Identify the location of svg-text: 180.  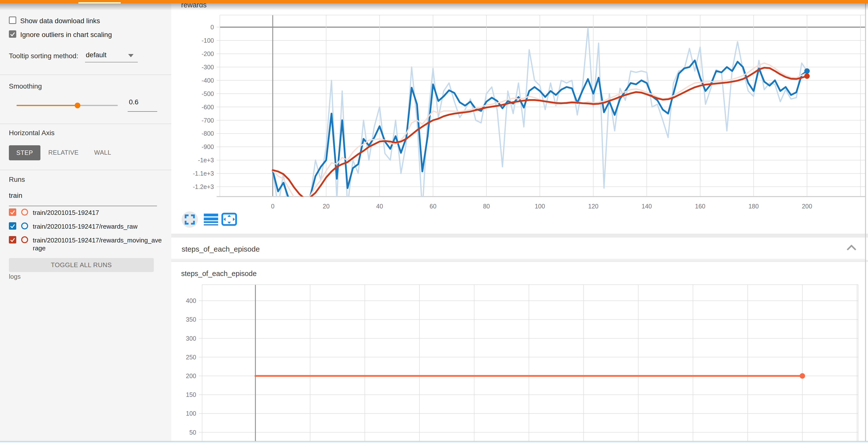
(753, 206).